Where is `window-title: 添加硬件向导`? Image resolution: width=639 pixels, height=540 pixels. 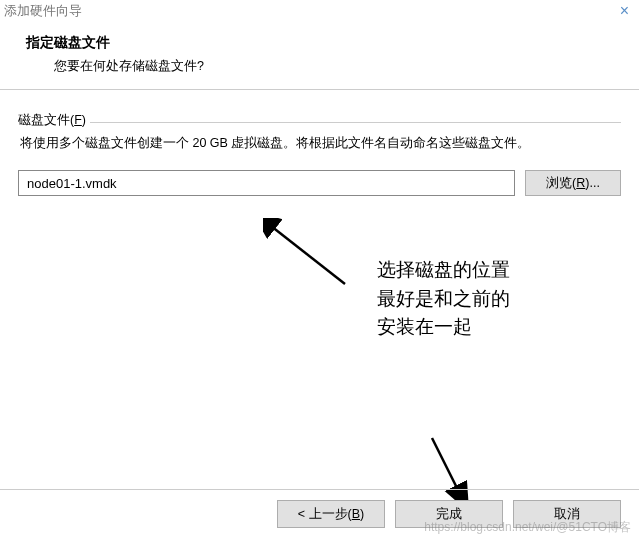
window-title: 添加硬件向导 is located at coordinates (43, 11).